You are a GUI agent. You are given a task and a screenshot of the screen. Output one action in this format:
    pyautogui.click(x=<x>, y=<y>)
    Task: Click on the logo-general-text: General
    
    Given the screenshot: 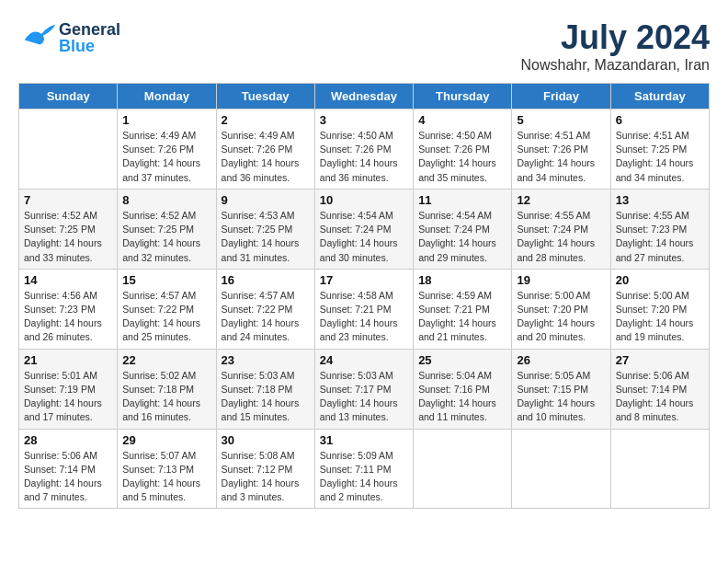 What is the action you would take?
    pyautogui.click(x=90, y=29)
    